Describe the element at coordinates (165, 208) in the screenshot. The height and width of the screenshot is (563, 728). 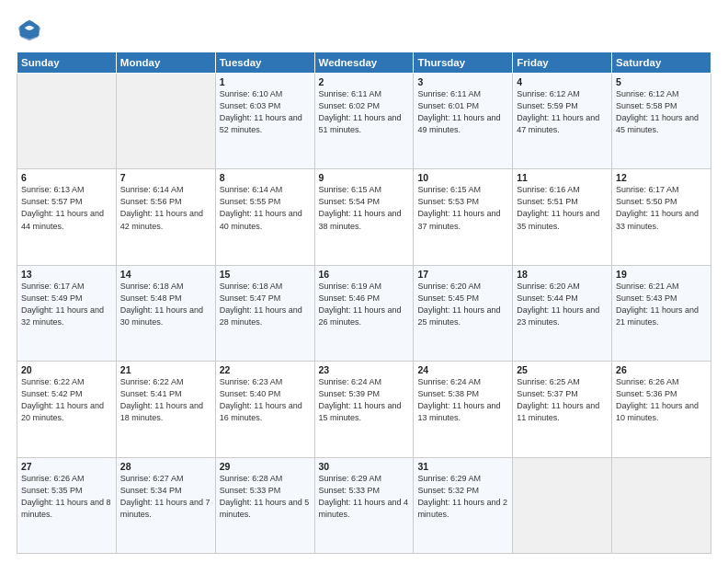
I see `day-info: Sunrise: 6:14 AM Sunset: 5:56 PM Dayligh…` at that location.